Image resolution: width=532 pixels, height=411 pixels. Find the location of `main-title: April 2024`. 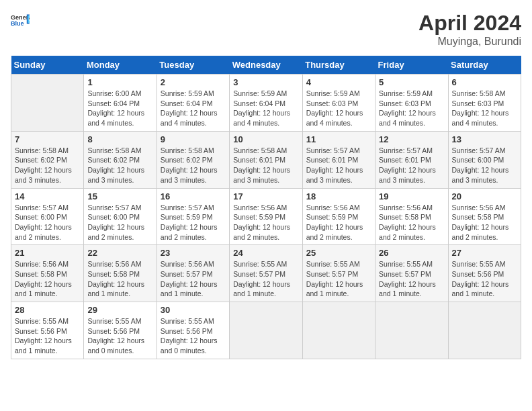

main-title: April 2024 is located at coordinates (470, 23).